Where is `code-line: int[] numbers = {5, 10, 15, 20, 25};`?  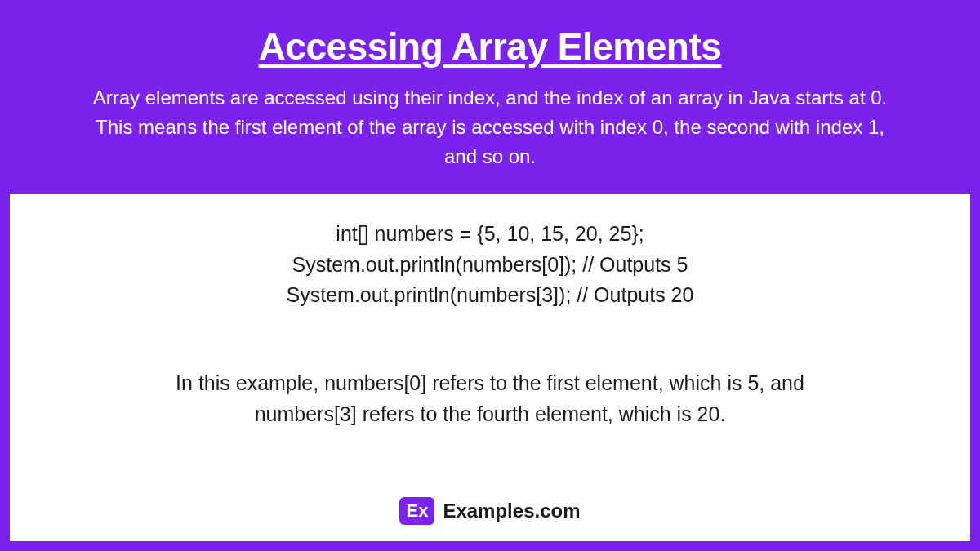 code-line: int[] numbers = {5, 10, 15, 20, 25}; is located at coordinates (490, 234).